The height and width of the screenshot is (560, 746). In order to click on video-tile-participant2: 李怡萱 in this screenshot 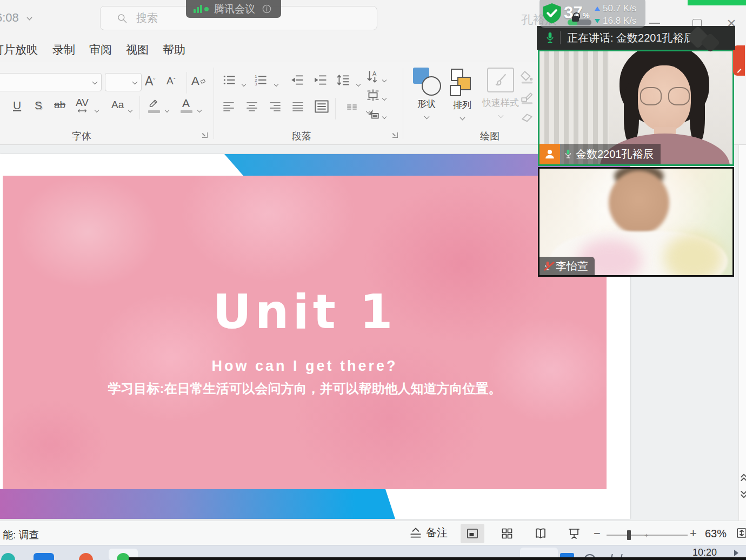, I will do `click(636, 222)`.